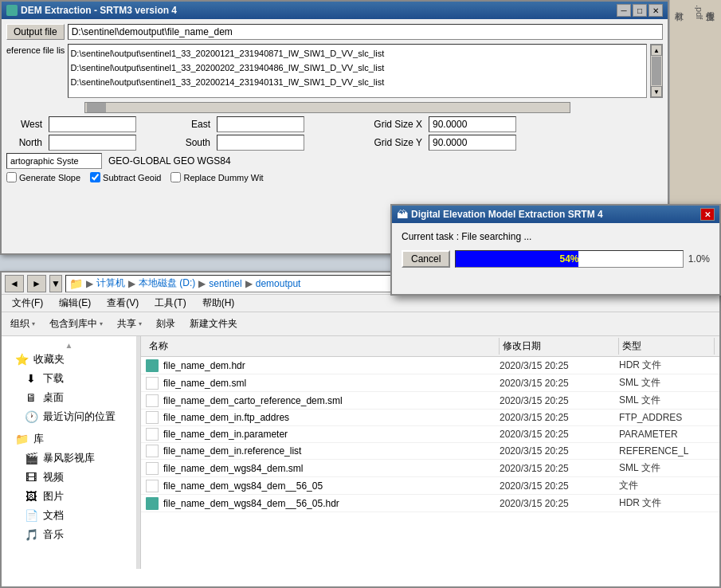 The image size is (721, 588). What do you see at coordinates (430, 468) in the screenshot?
I see `file-row-6: file_name_dem_wgs84_dem.sml 2020/3/15 20…` at bounding box center [430, 468].